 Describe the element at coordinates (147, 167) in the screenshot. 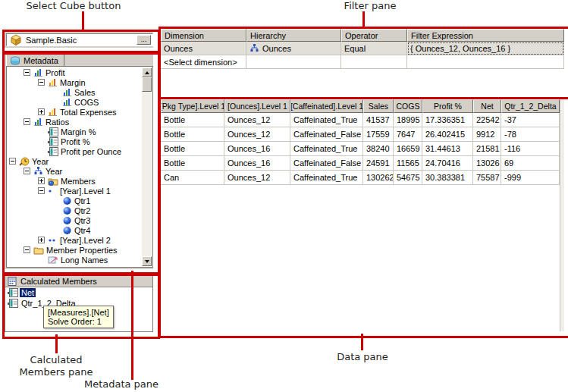

I see `metadata-tree-scrollbar` at that location.